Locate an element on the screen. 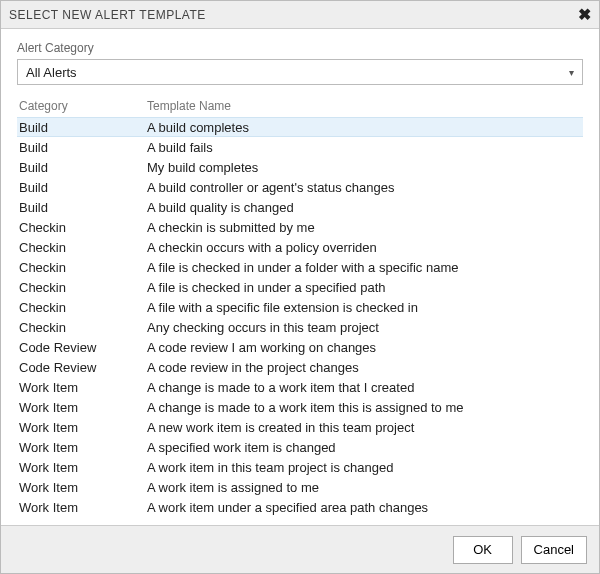 The height and width of the screenshot is (574, 600). select-value: All Alerts is located at coordinates (52, 72).